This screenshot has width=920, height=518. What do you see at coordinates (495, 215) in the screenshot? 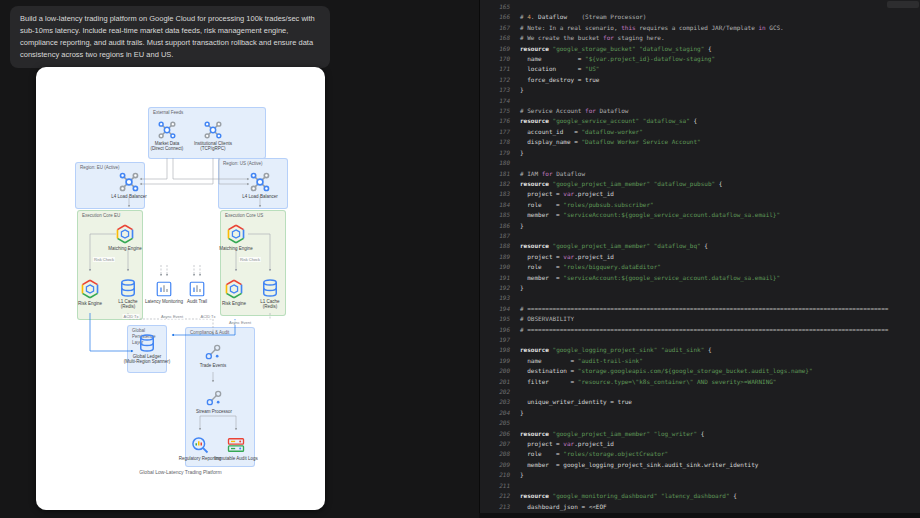
I see `line-number: 185` at bounding box center [495, 215].